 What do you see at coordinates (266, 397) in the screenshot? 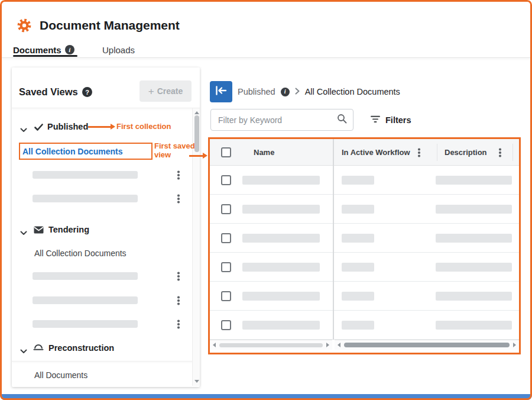
I see `bottom-window-strip` at bounding box center [266, 397].